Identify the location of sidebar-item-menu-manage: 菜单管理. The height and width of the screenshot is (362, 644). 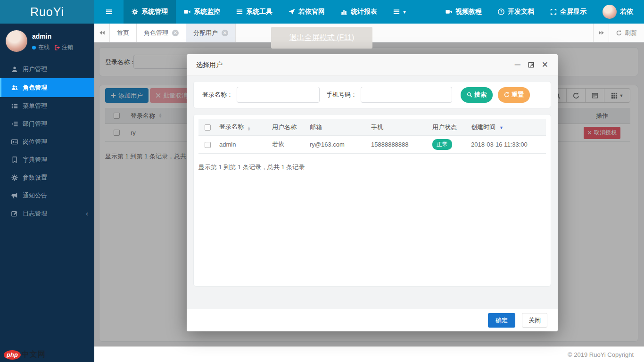
(47, 106).